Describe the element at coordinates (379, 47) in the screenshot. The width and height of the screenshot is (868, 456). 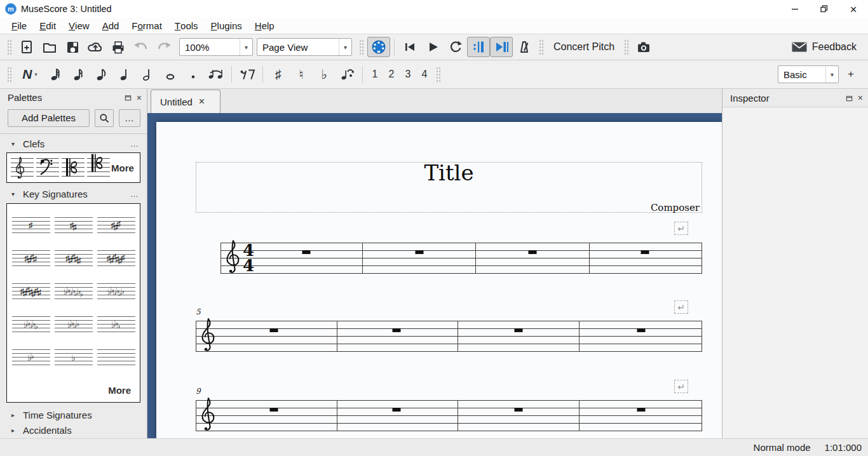
I see `midi-input-toggle` at that location.